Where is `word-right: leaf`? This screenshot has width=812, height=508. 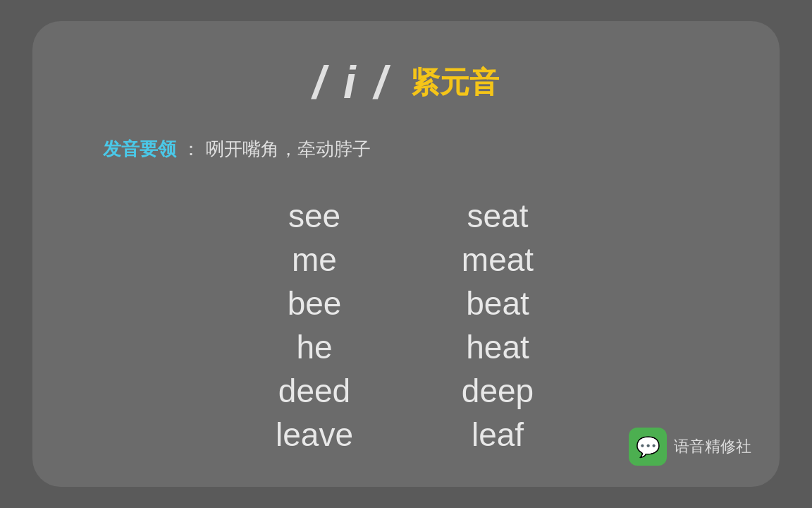
word-right: leaf is located at coordinates (498, 435).